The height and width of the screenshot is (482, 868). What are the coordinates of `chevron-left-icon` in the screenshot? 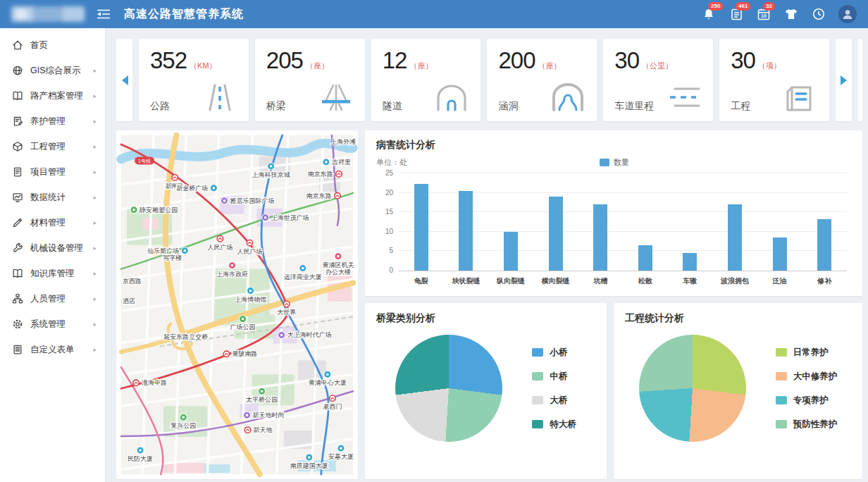 It's located at (125, 80).